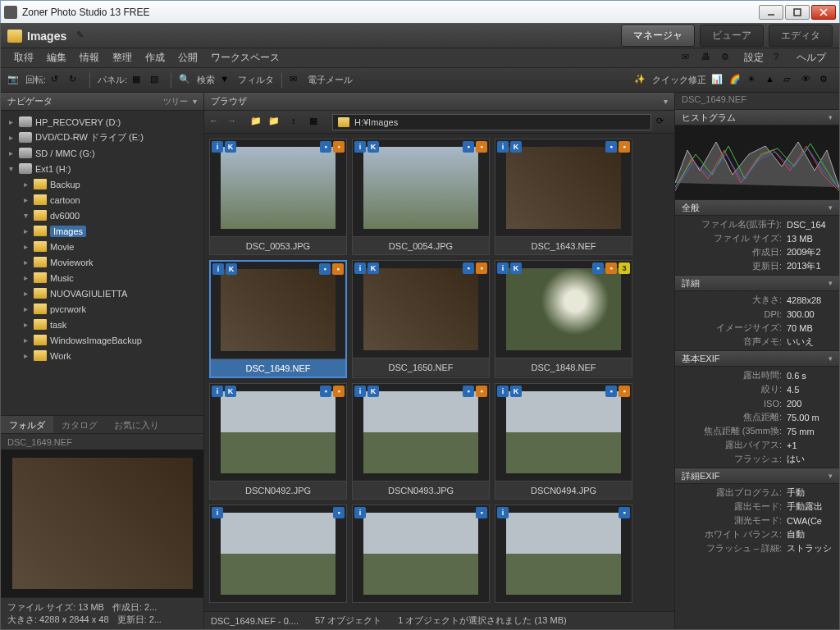  I want to click on tree-toggle: ツリー, so click(176, 102).